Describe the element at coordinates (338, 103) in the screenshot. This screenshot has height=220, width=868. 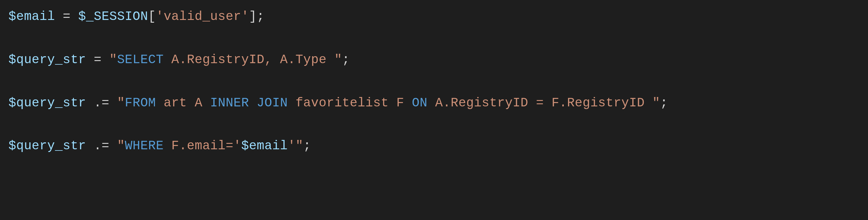
I see `code-line-5: $query_str .= "FROM art A INNER JOIN fav…` at that location.